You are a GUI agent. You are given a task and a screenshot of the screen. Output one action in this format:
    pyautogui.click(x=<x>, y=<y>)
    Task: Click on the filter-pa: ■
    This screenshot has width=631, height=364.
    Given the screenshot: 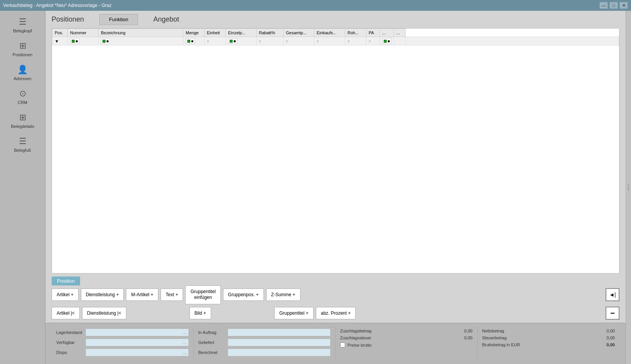 What is the action you would take?
    pyautogui.click(x=387, y=41)
    